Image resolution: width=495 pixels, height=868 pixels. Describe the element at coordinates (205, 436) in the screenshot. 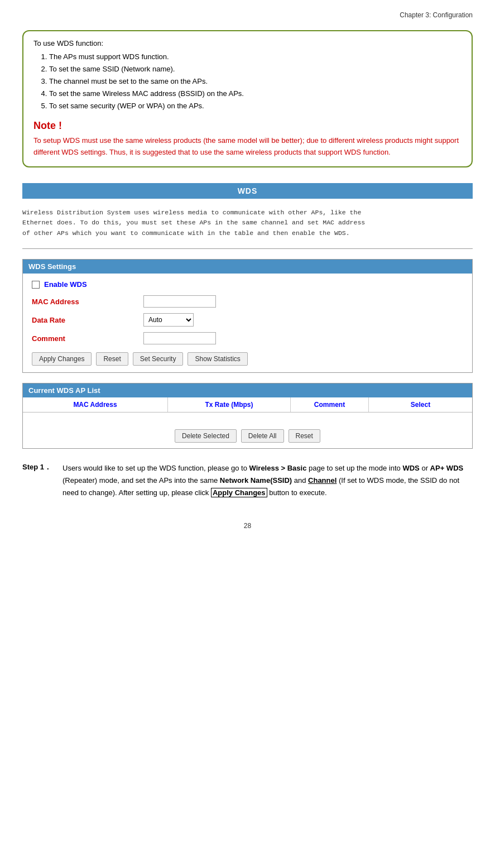

I see `delete-selected-button: Delete Selected` at that location.